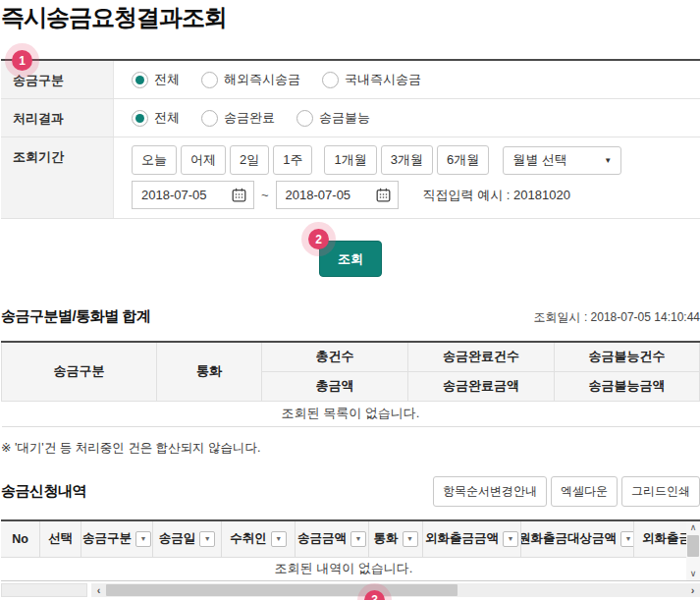 The height and width of the screenshot is (600, 700). I want to click on period-quick-buttons: 오늘 어제 2일 1주 1개월 3개월 6개월 월별 선택 ▼, so click(377, 160).